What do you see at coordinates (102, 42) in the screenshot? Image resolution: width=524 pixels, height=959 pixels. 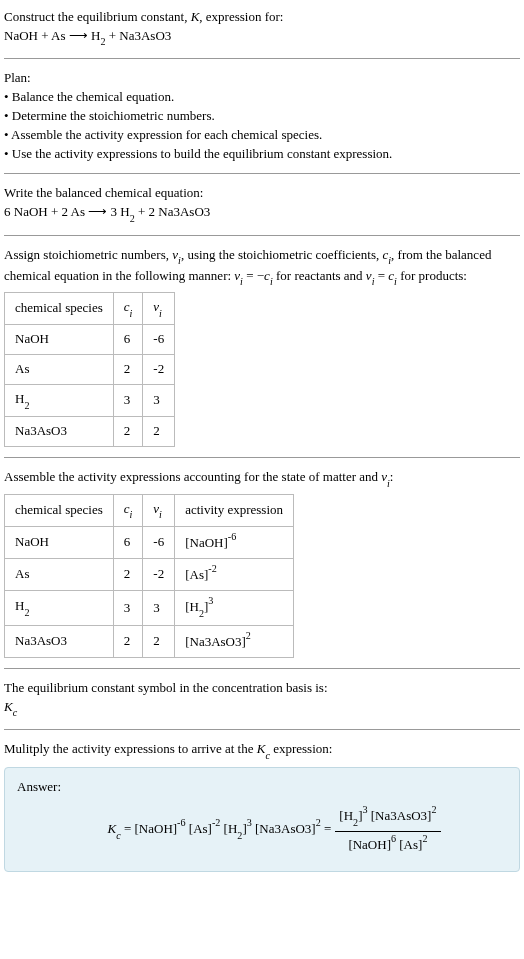 I see `sub-2: 2` at bounding box center [102, 42].